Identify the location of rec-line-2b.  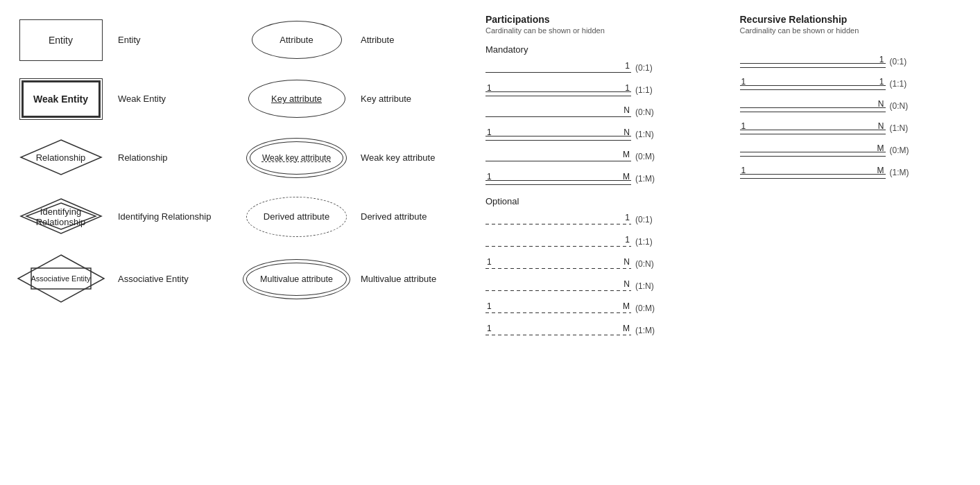
(813, 86).